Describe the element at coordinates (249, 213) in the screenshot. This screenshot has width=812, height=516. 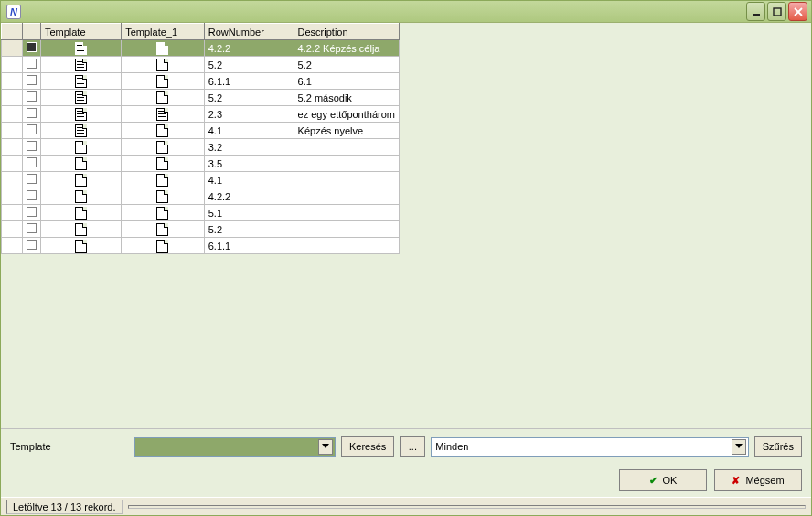
I see `rownumber-cell: 5.1` at that location.